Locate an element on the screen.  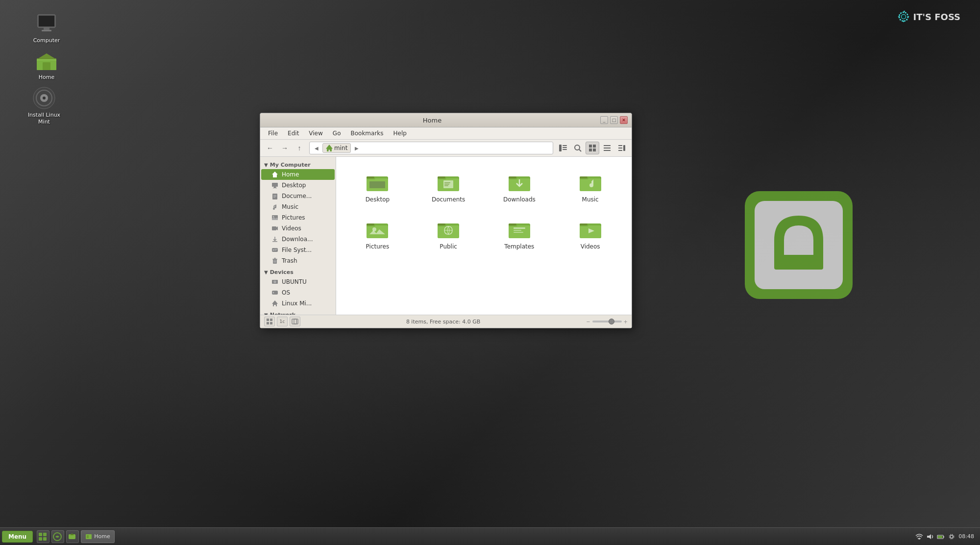
volume-tray-icon is located at coordinates (930, 537).